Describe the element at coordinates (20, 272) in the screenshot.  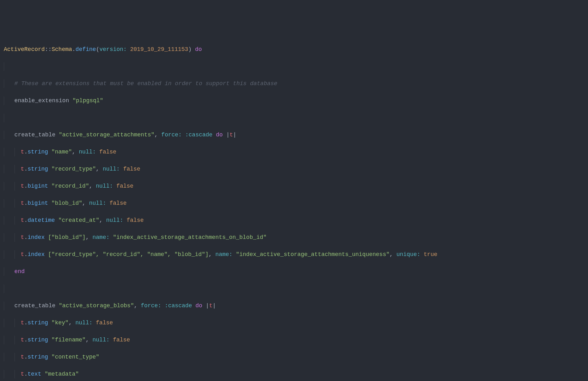
I see `token-keyword: end` at that location.